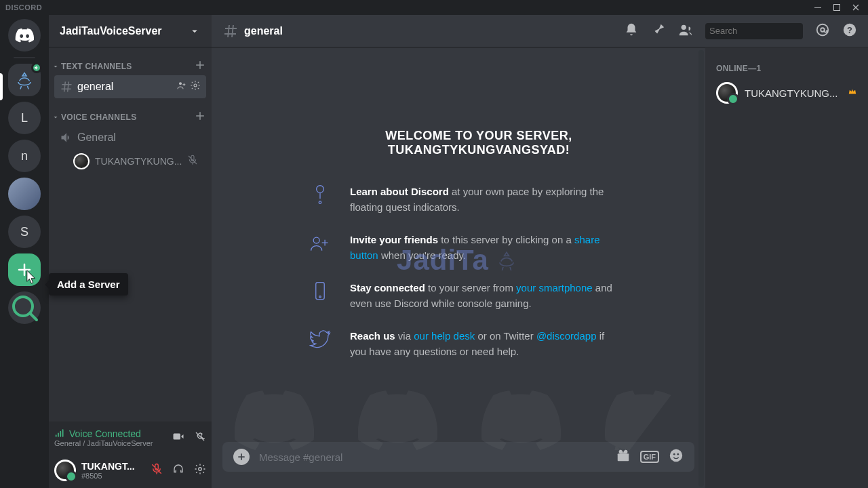 This screenshot has height=488, width=868. What do you see at coordinates (130, 31) in the screenshot?
I see `server-header: JadiTauVoiceServer` at bounding box center [130, 31].